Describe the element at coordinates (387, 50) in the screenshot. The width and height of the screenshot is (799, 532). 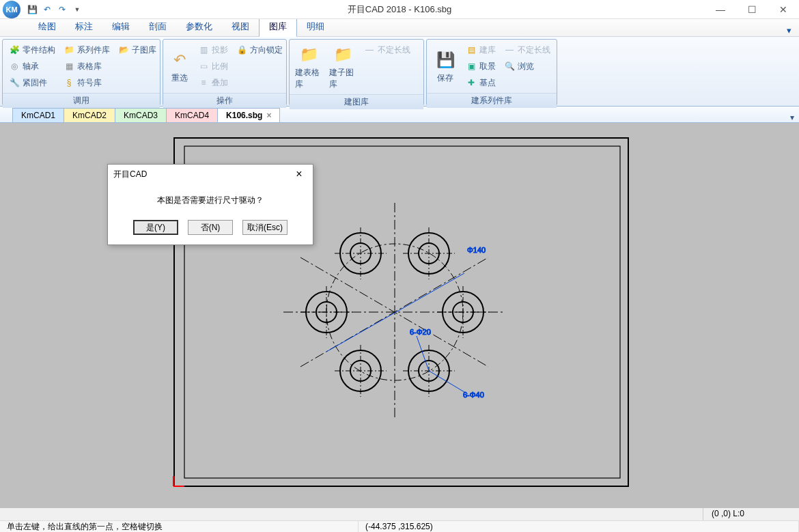
I see `variable-line-button: —不定长线` at that location.